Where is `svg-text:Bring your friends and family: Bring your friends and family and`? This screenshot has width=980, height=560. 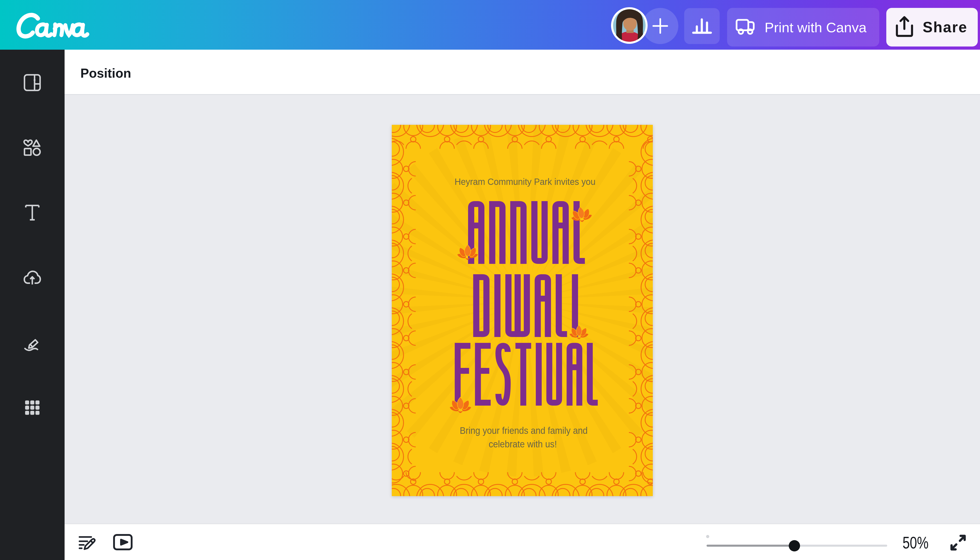
svg-text:Bring your friends and family: Bring your friends and family and is located at coordinates (524, 430).